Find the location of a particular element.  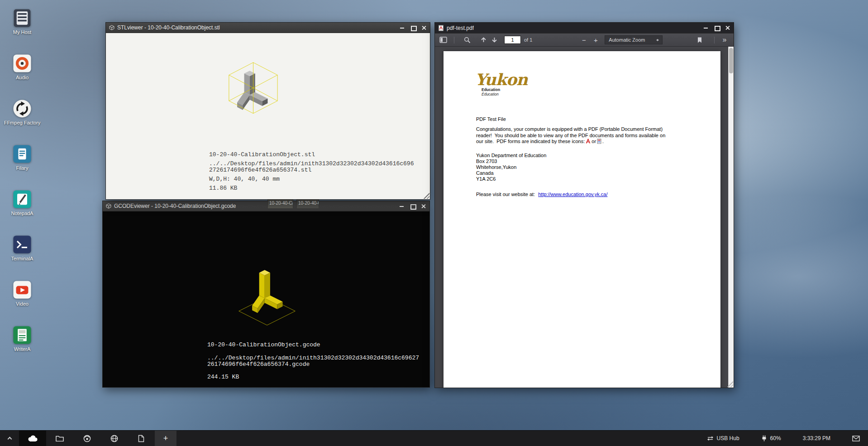

address-block: Yukon Department of Education Box 2703 W… is located at coordinates (511, 168).